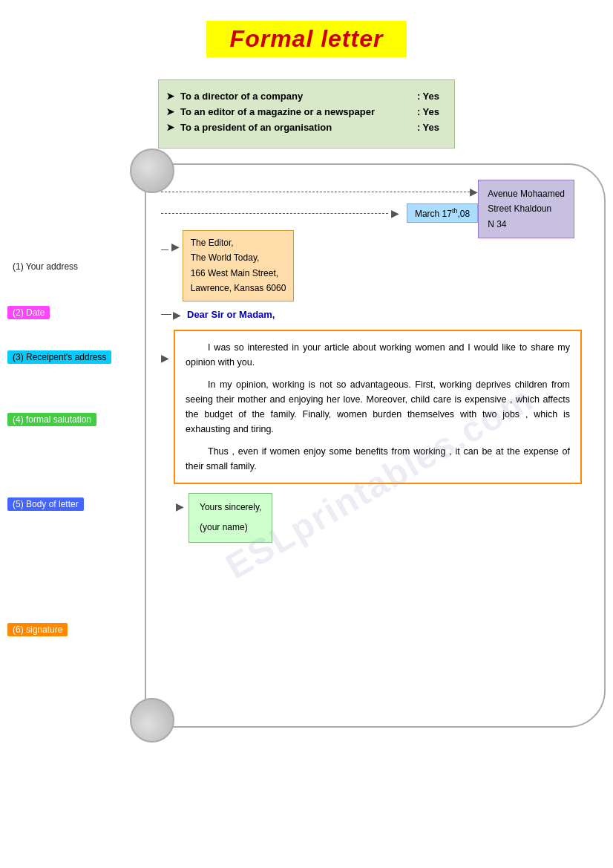 The image size is (613, 868). Describe the element at coordinates (526, 209) in the screenshot. I see `sender-address-block: Avenue Mohaamed Street Khaldoun N 34` at that location.